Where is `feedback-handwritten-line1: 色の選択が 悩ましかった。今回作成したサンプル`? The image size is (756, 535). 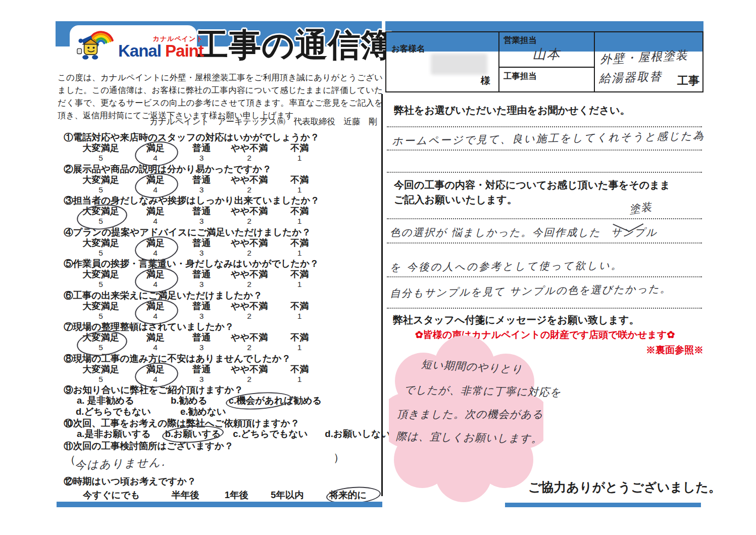 feedback-handwritten-line1: 色の選択が 悩ましかった。今回作成したサンプル is located at coordinates (524, 232).